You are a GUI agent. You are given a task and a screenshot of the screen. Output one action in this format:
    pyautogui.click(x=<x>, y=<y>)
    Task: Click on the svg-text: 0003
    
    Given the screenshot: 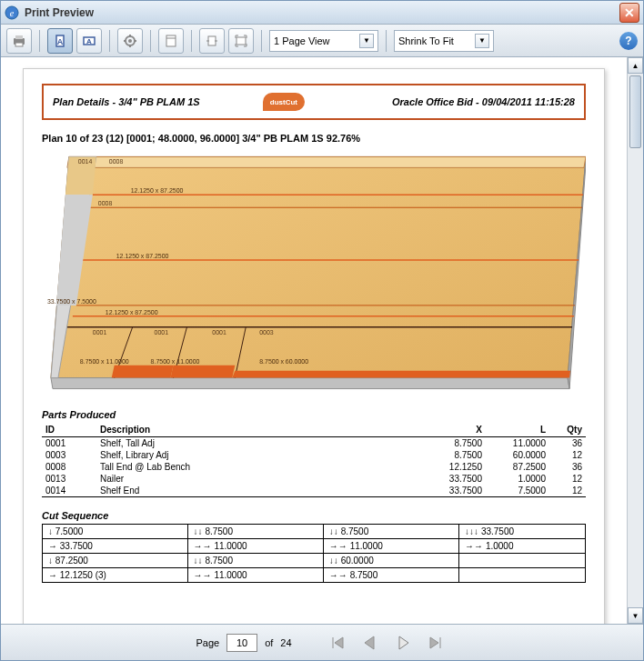 What is the action you would take?
    pyautogui.click(x=267, y=333)
    